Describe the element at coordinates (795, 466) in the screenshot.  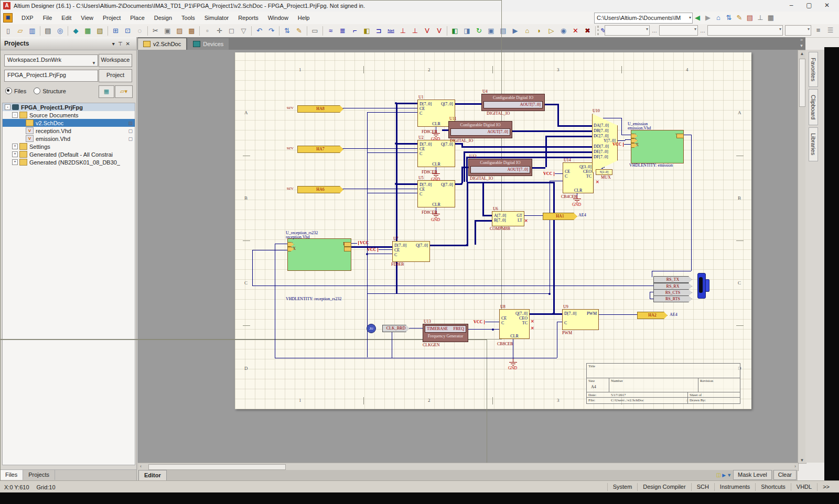
I see `scroll-right-icon: ›` at that location.